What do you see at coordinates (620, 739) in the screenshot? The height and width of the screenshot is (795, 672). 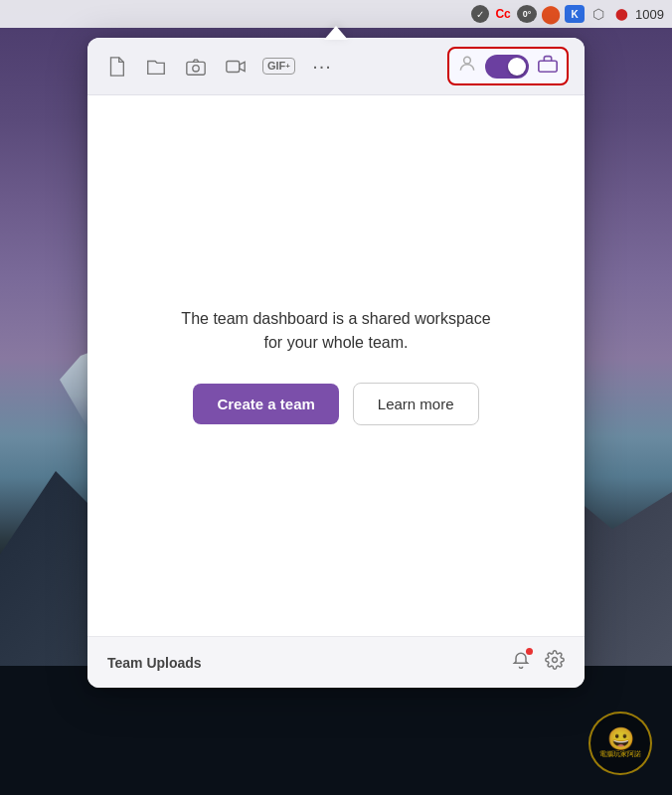 I see `watermark-face: 😀` at bounding box center [620, 739].